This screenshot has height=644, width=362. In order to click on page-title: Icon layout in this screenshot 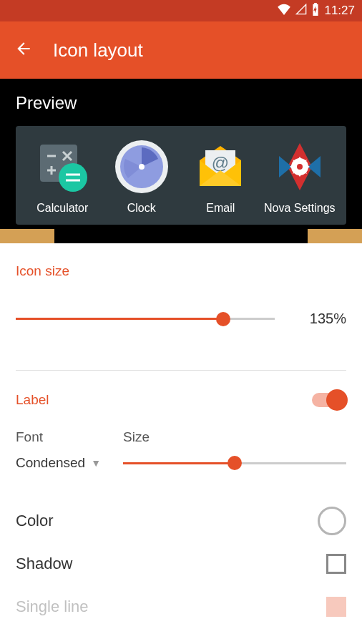, I will do `click(98, 50)`.